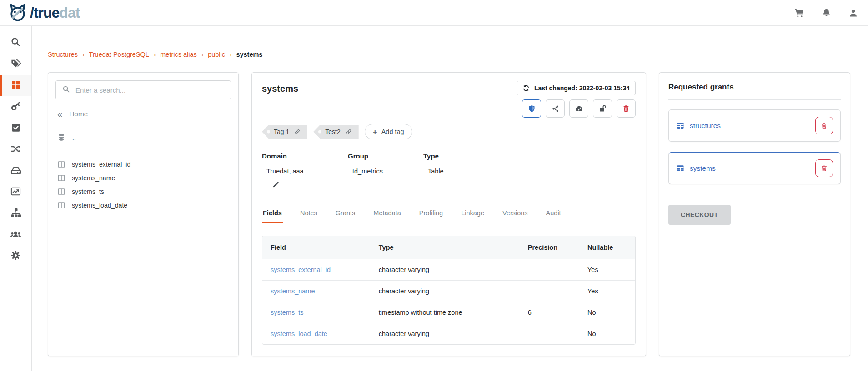  Describe the element at coordinates (445, 248) in the screenshot. I see `column-header-type: Type` at that location.